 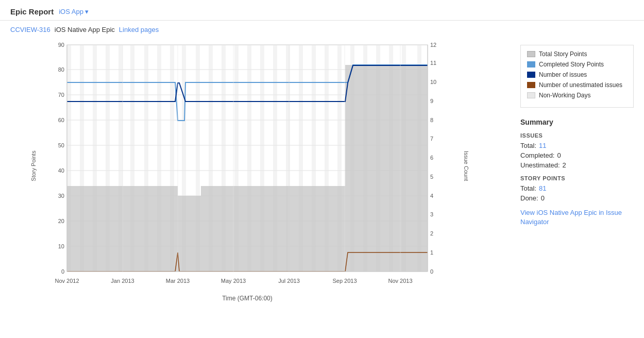 I want to click on legend-color-nonworking, so click(x=531, y=95).